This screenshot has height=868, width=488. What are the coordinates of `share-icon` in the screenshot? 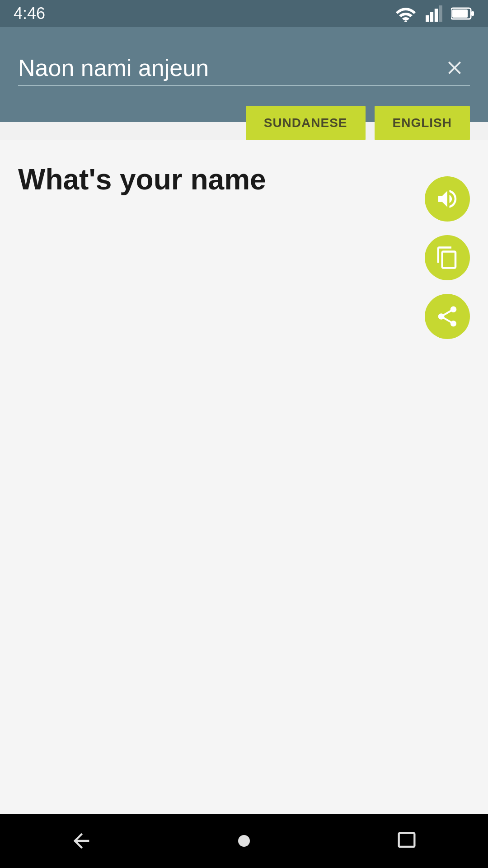 It's located at (447, 316).